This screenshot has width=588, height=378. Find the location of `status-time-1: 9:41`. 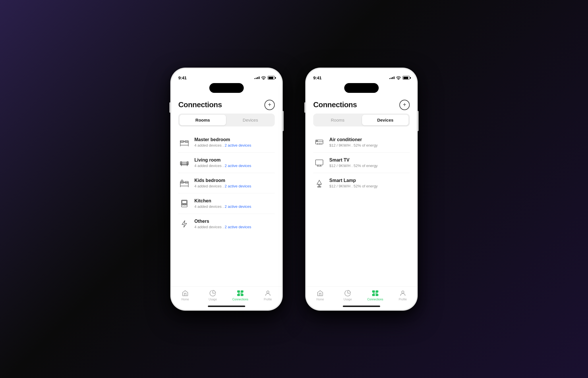

status-time-1: 9:41 is located at coordinates (183, 78).